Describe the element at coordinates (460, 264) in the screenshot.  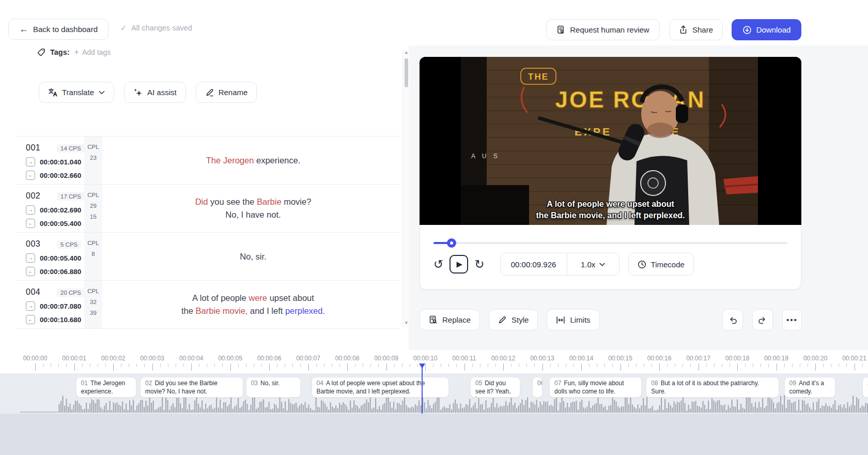
I see `play-icon: ▶` at that location.